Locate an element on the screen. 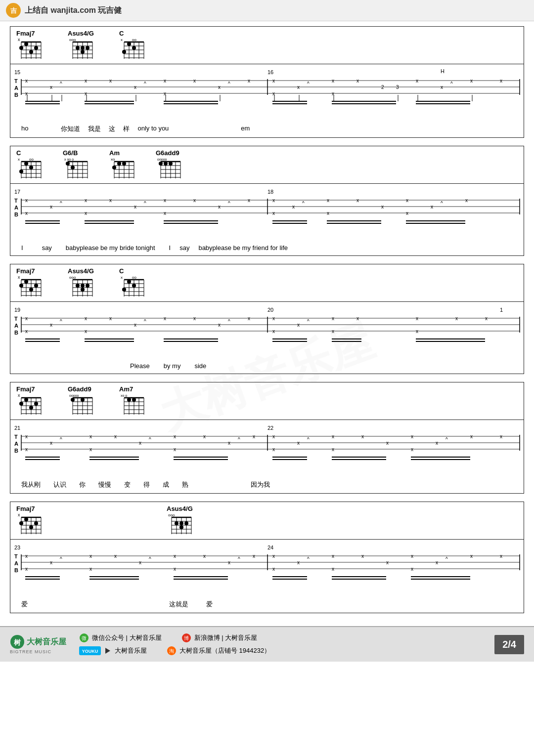 The image size is (534, 756). chord-diagram-c-1: x oo is located at coordinates (133, 49).